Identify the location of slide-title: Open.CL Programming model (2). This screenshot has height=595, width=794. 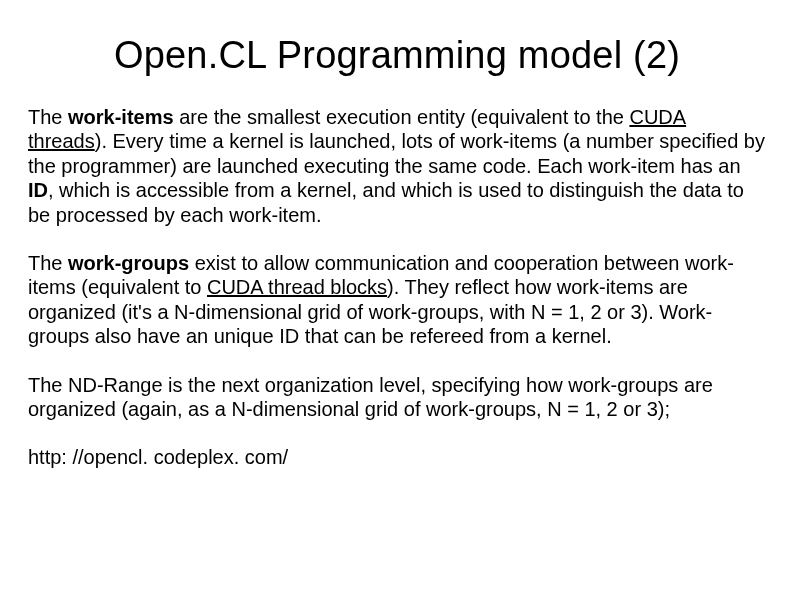
(397, 56).